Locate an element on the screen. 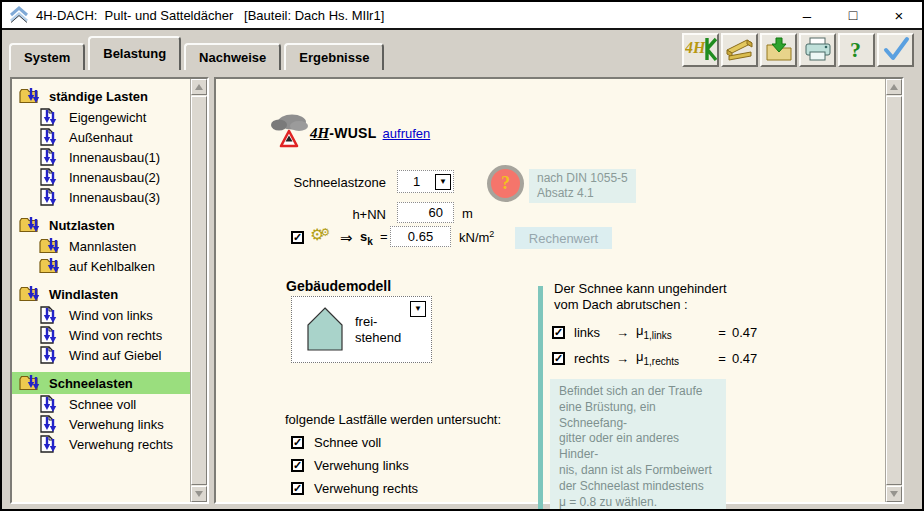  hnn-value: 60 is located at coordinates (436, 212).